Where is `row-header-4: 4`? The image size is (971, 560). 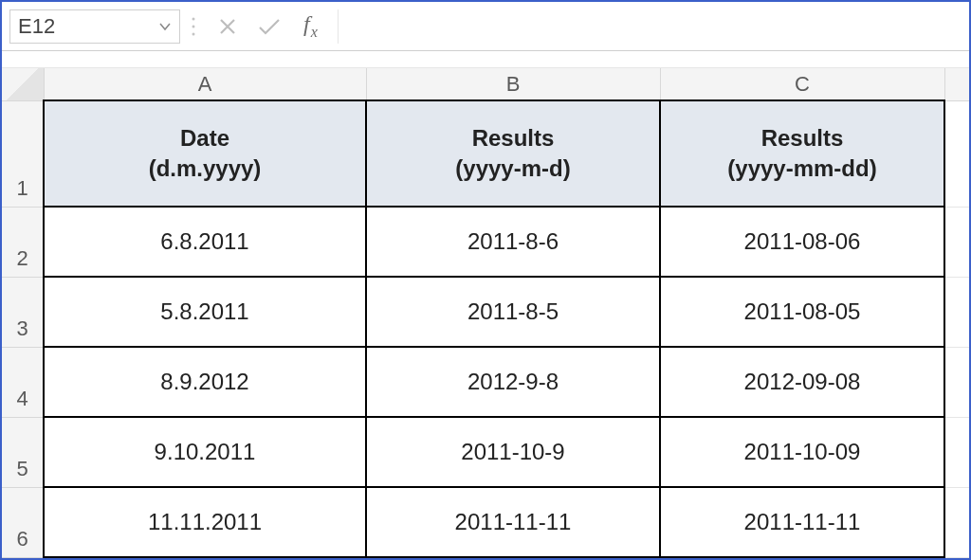
row-header-4: 4 is located at coordinates (23, 382).